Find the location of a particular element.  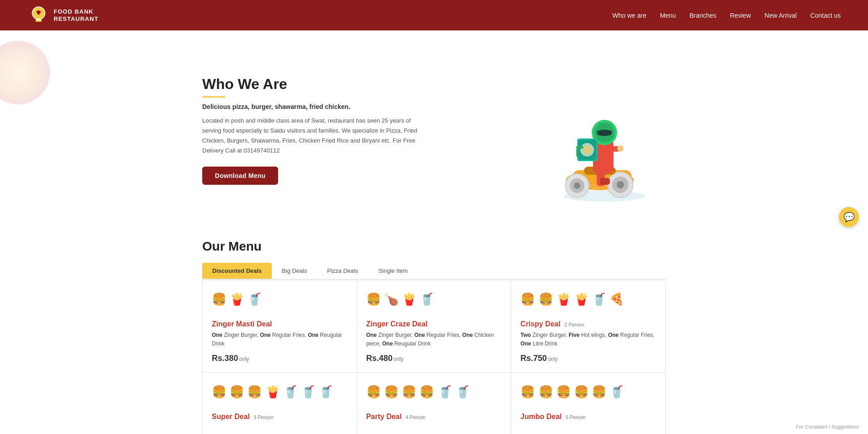

delivery-person-svg is located at coordinates (598, 130).